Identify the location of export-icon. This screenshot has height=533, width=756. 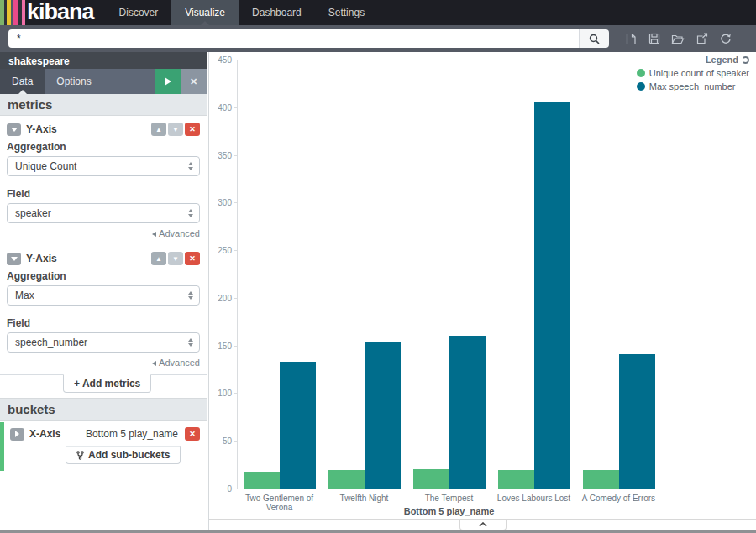
(702, 39).